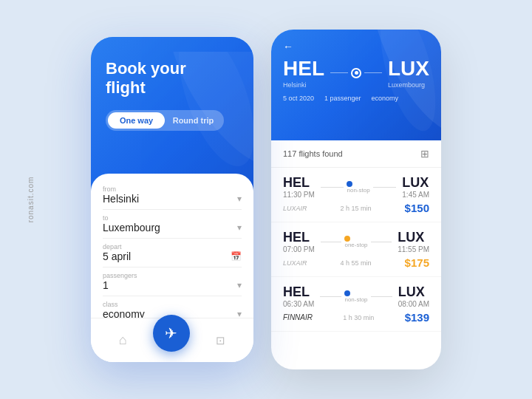  What do you see at coordinates (356, 300) in the screenshot?
I see `flight3-stop-label: non-stop` at bounding box center [356, 300].